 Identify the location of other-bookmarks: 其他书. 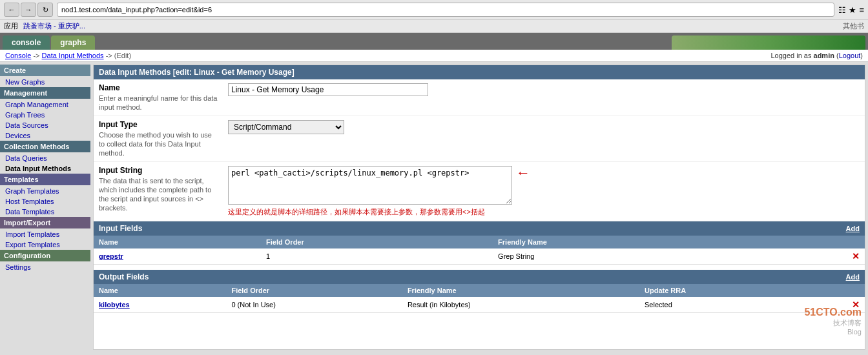
(854, 26).